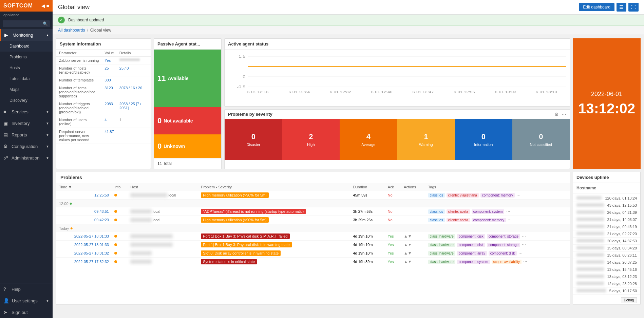 This screenshot has height=318, width=644. Describe the element at coordinates (26, 79) in the screenshot. I see `sidebar-item-latest-data: Latest data` at that location.